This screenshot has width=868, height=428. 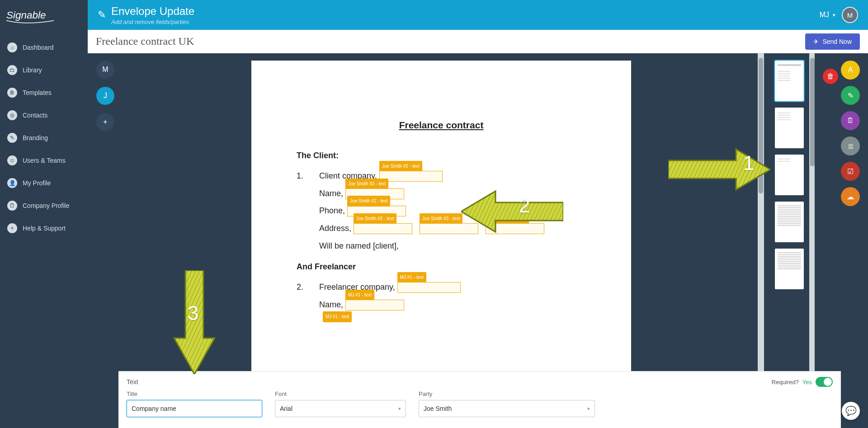 I want to click on tool-upload-field: ☁, so click(x=850, y=197).